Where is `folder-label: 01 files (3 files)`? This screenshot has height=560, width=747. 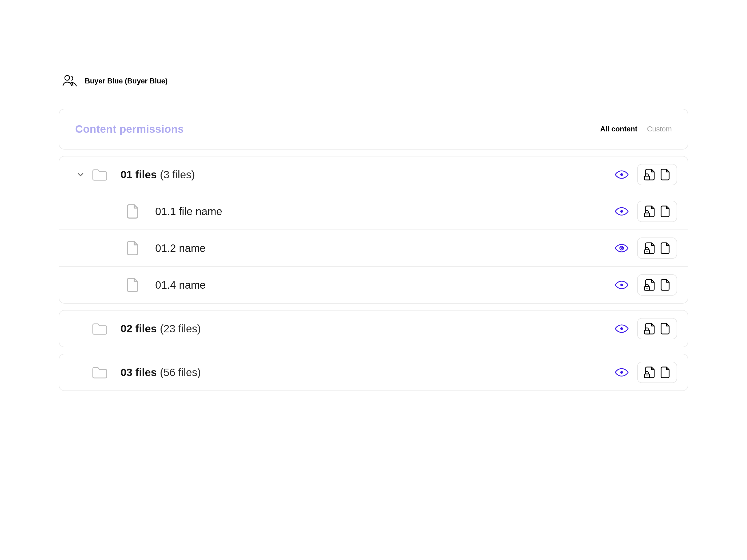 folder-label: 01 files (3 files) is located at coordinates (367, 175).